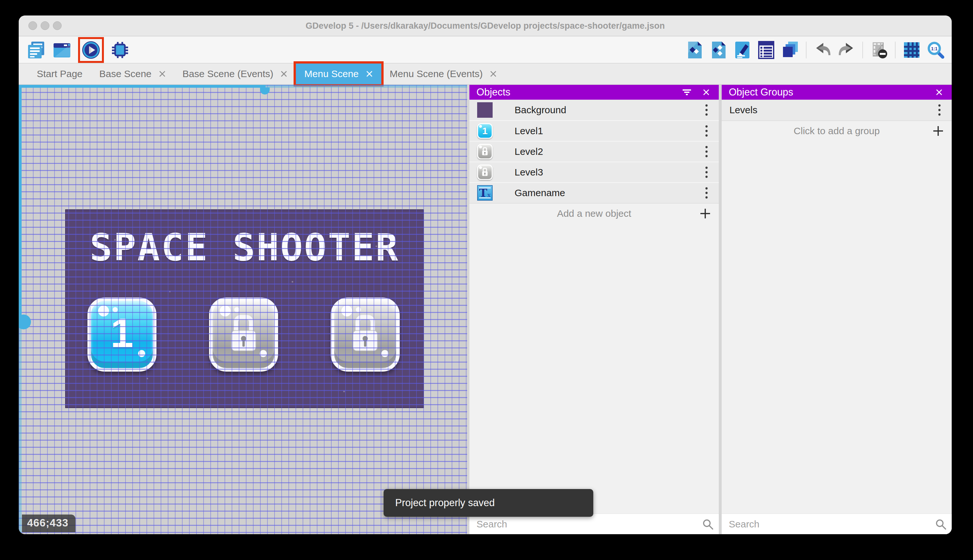 This screenshot has height=560, width=973. Describe the element at coordinates (837, 524) in the screenshot. I see `groups-search` at that location.